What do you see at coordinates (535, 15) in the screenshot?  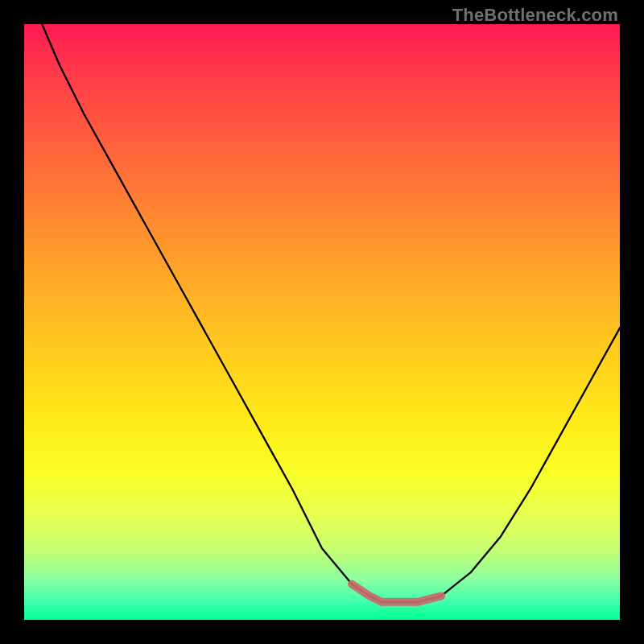 I see `watermark-label: TheBottleneck.com` at bounding box center [535, 15].